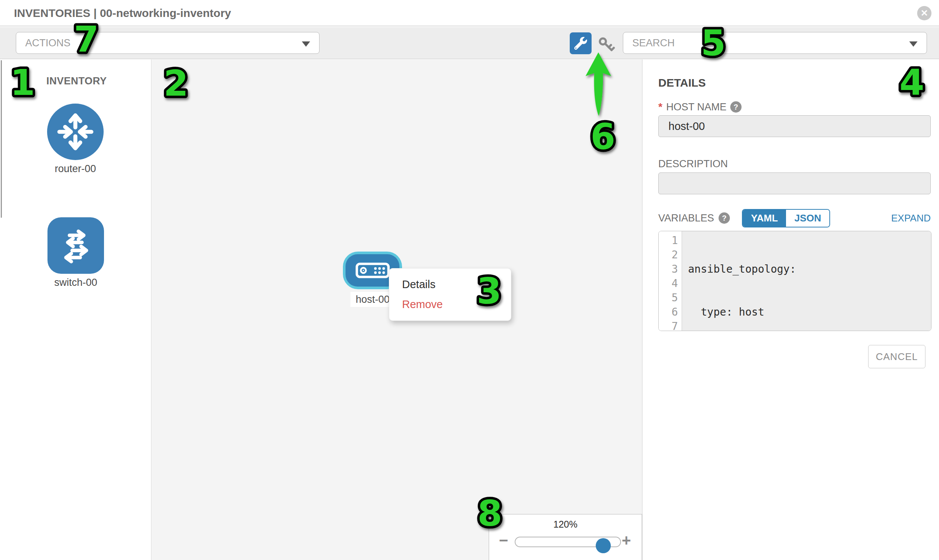 The image size is (939, 560). What do you see at coordinates (581, 43) in the screenshot?
I see `wrench-icon` at bounding box center [581, 43].